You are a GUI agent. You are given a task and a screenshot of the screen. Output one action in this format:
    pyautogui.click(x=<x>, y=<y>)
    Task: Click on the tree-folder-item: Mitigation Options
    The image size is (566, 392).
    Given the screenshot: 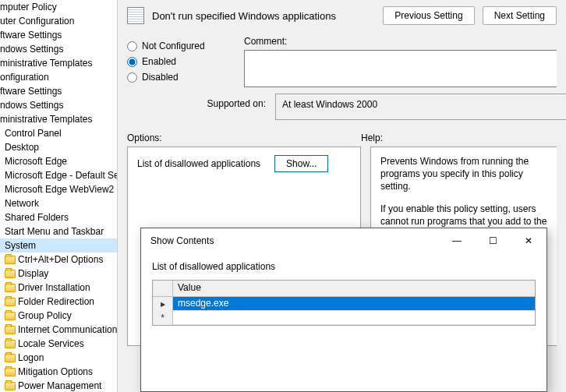 What is the action you would take?
    pyautogui.click(x=58, y=372)
    